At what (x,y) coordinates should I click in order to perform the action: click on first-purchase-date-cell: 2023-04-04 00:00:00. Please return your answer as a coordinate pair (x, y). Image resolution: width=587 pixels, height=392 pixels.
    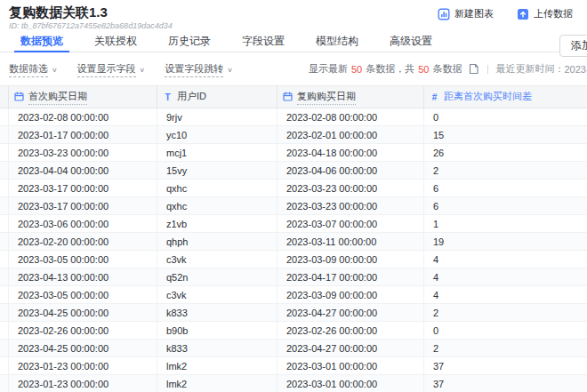
    Looking at the image, I should click on (84, 171).